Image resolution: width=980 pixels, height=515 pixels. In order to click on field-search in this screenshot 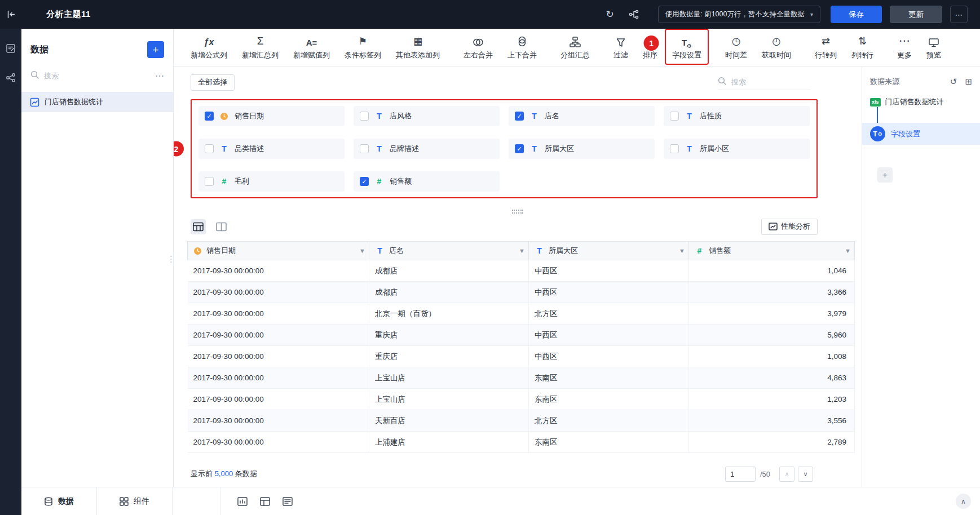, I will do `click(765, 82)`.